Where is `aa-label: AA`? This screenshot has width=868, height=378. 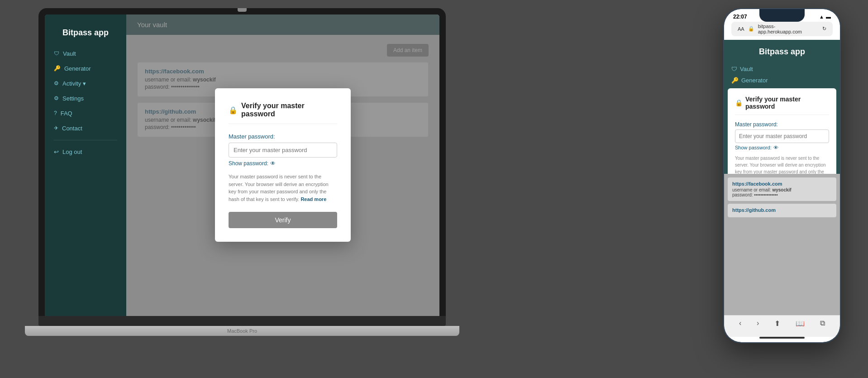 aa-label: AA is located at coordinates (741, 29).